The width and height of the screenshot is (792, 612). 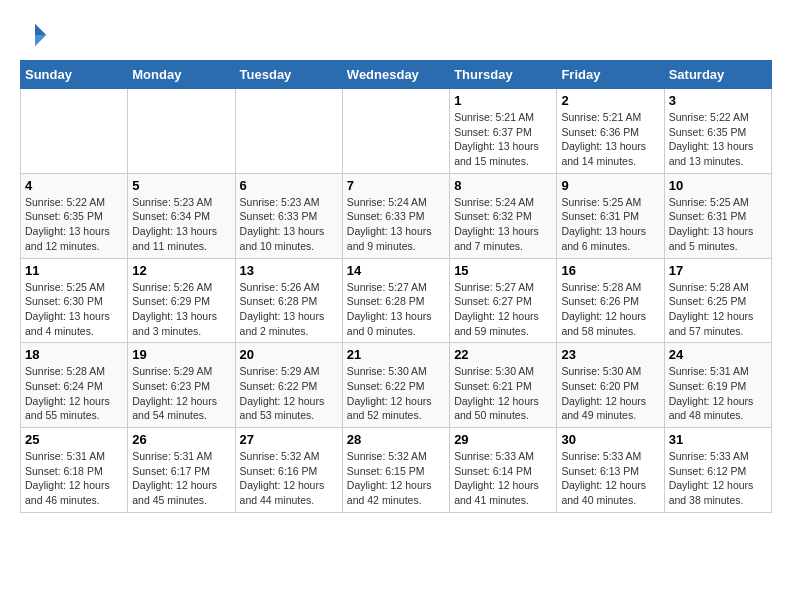 I want to click on day-cell-30: 30Sunrise: 5:33 AMSunset: 6:13 PMDayligh…, so click(x=610, y=470).